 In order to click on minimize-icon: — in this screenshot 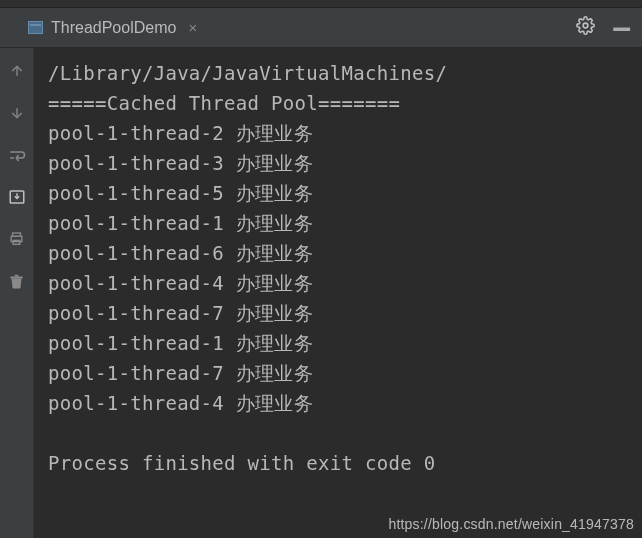, I will do `click(622, 28)`.